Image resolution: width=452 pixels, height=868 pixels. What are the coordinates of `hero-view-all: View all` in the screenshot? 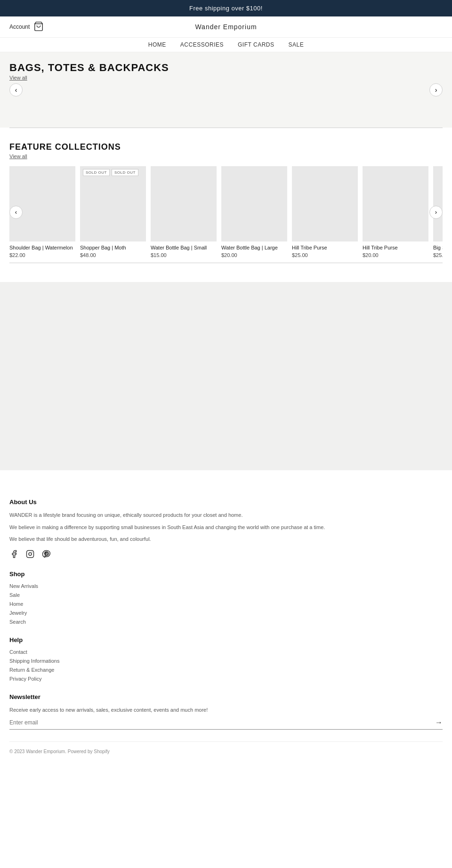 It's located at (18, 78).